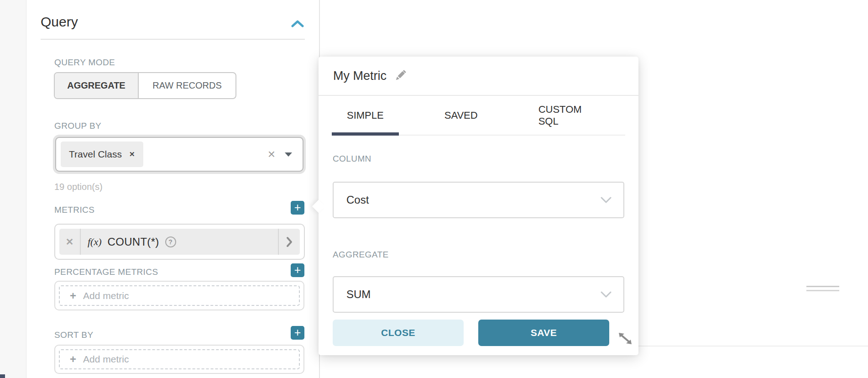 This screenshot has width=868, height=378. What do you see at coordinates (298, 24) in the screenshot?
I see `chevron-up-icon` at bounding box center [298, 24].